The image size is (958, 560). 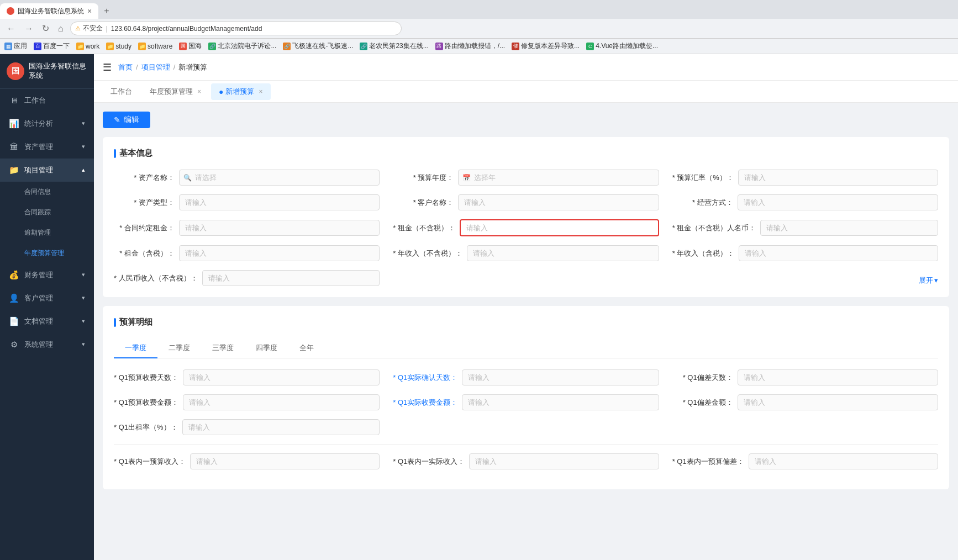 What do you see at coordinates (47, 147) in the screenshot?
I see `sidebar-item-assets: 🏛 资产管理 ▾` at bounding box center [47, 147].